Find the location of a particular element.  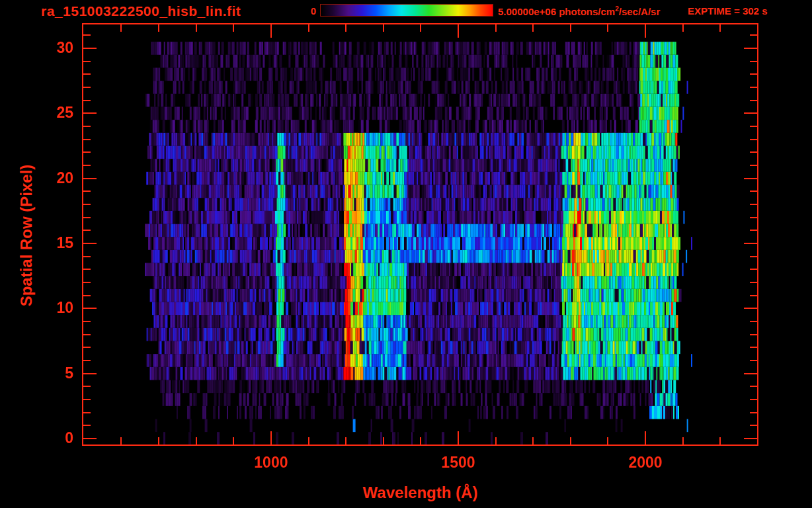

file-title: ra_151003222500_hisb_lin.fit is located at coordinates (141, 11).